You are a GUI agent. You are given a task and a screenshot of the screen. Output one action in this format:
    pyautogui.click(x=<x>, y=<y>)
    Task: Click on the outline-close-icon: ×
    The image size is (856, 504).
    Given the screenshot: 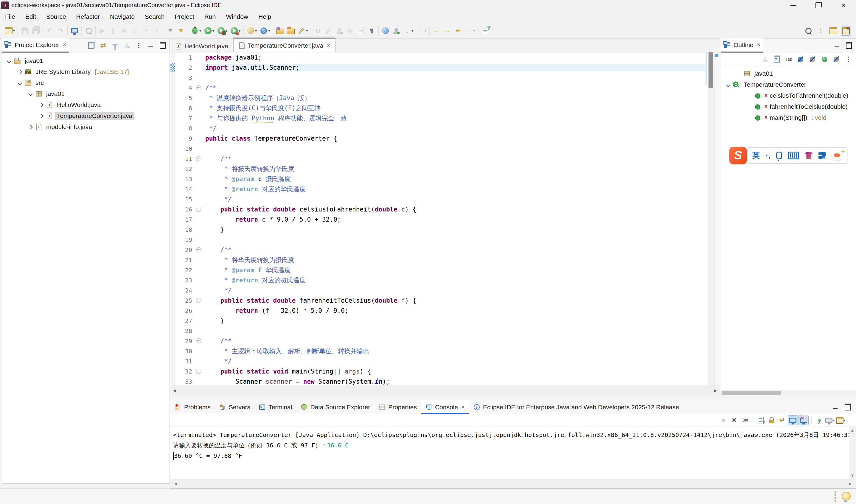 What is the action you would take?
    pyautogui.click(x=759, y=45)
    